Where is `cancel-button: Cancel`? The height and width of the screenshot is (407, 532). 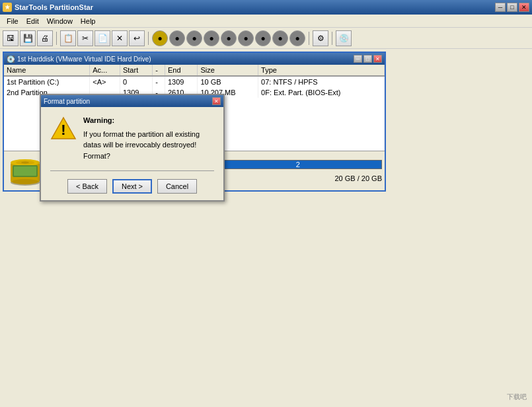 cancel-button: Cancel is located at coordinates (177, 186).